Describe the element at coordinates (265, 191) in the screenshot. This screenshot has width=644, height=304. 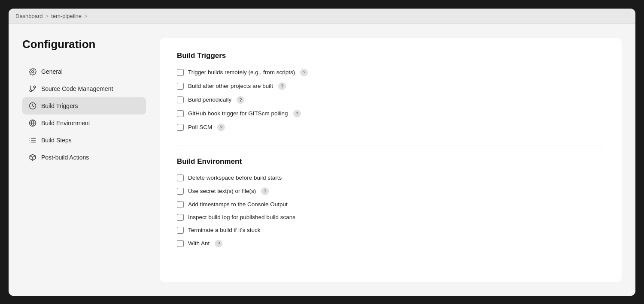
I see `use-secret-help: ?` at that location.